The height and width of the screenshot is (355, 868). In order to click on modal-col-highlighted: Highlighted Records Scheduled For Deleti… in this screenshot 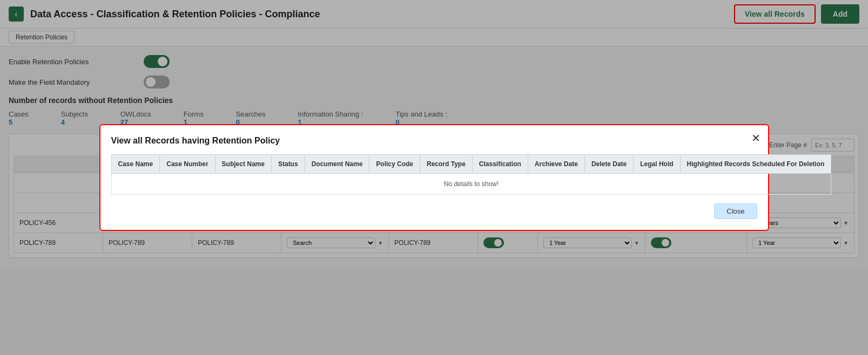, I will do `click(756, 164)`.